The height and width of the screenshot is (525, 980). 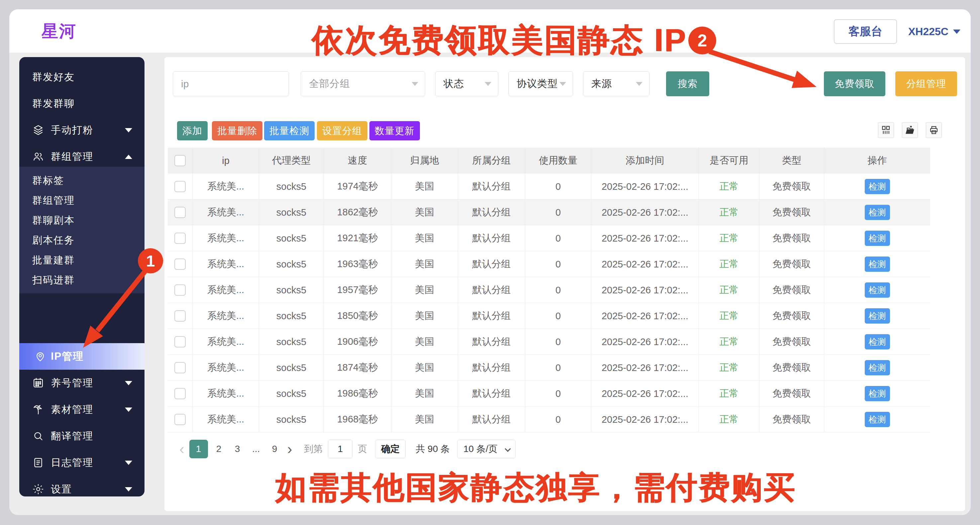 What do you see at coordinates (934, 32) in the screenshot?
I see `account-menu: XH225C` at bounding box center [934, 32].